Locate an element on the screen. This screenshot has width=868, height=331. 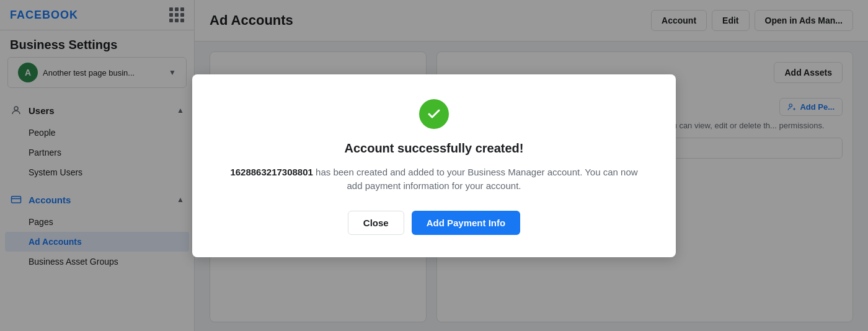
add-payment-button: Add Payment Info is located at coordinates (466, 223).